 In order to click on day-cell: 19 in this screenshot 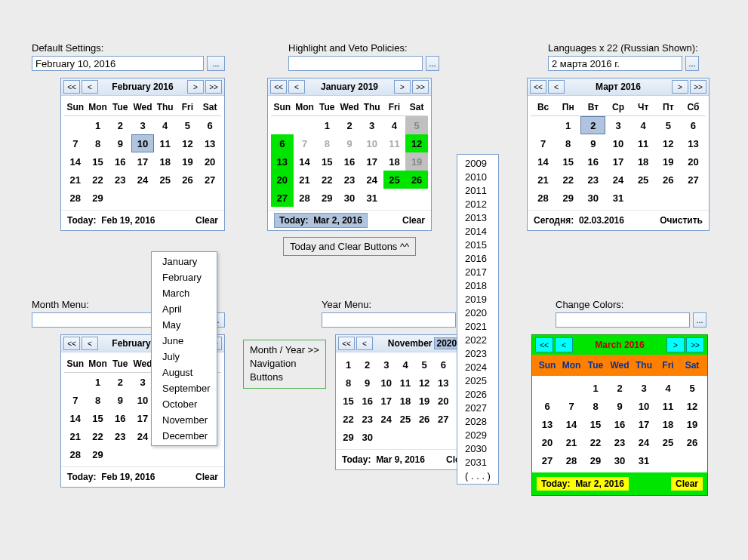, I will do `click(417, 162)`.